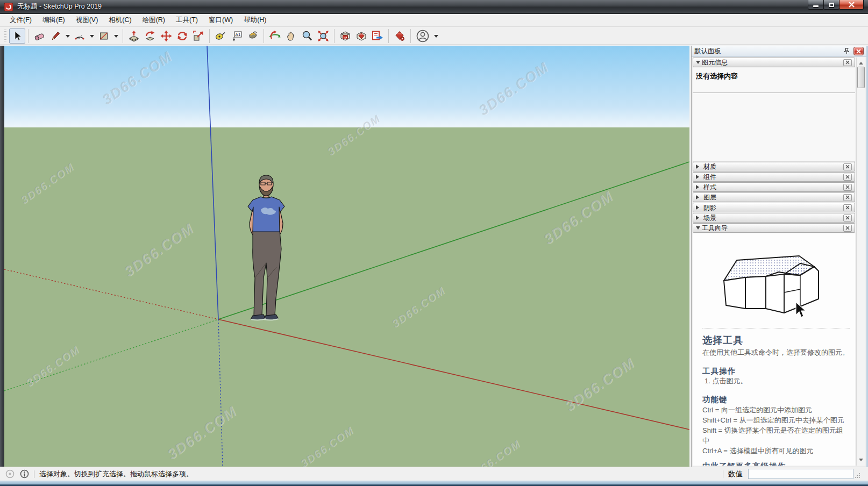 This screenshot has height=486, width=868. Describe the element at coordinates (134, 36) in the screenshot. I see `tool-push-pull-button` at that location.